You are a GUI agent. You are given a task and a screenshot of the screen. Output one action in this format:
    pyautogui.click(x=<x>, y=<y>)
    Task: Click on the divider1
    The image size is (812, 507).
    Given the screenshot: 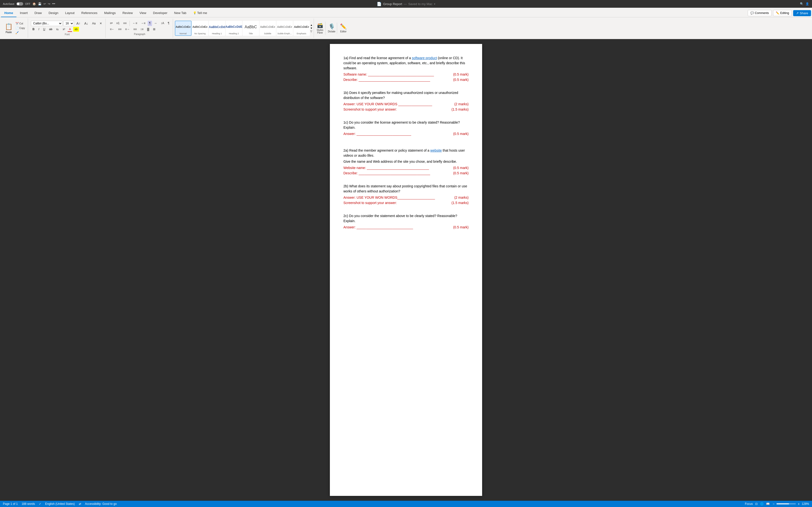 What is the action you would take?
    pyautogui.click(x=130, y=23)
    